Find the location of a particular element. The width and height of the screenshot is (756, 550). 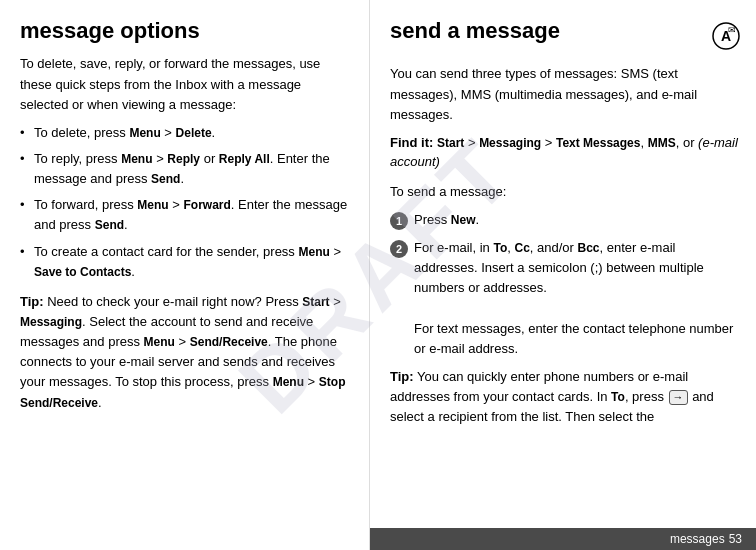

to-bold: To is located at coordinates (500, 248).